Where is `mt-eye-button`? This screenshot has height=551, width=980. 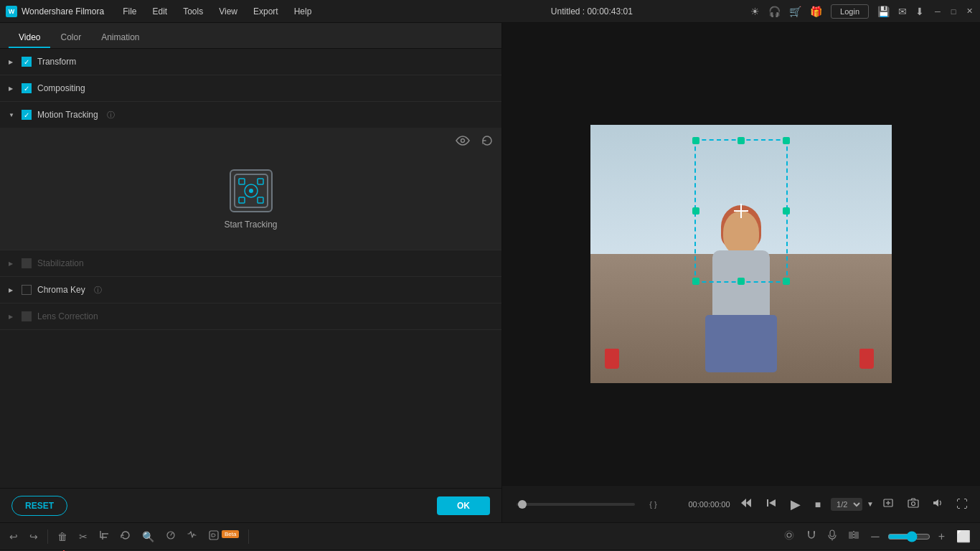 mt-eye-button is located at coordinates (463, 142).